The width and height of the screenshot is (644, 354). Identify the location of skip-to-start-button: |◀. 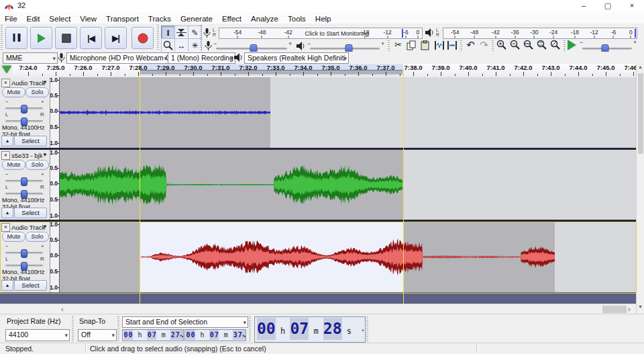
(91, 38).